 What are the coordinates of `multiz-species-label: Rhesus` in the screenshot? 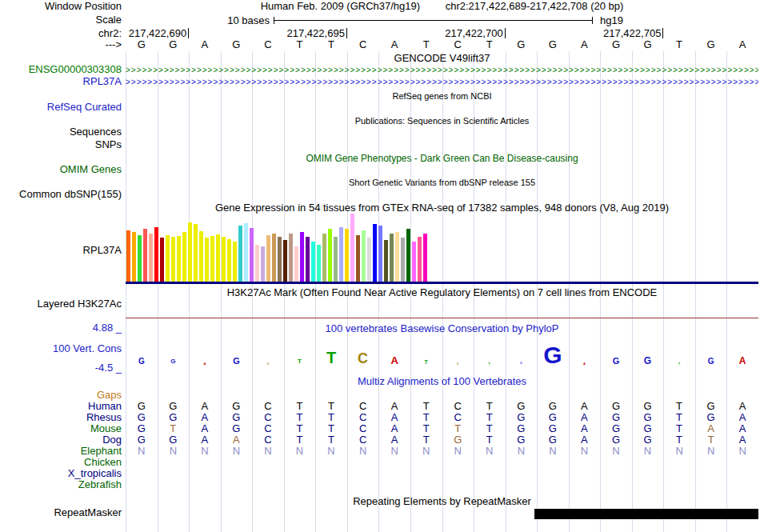 It's located at (61, 418).